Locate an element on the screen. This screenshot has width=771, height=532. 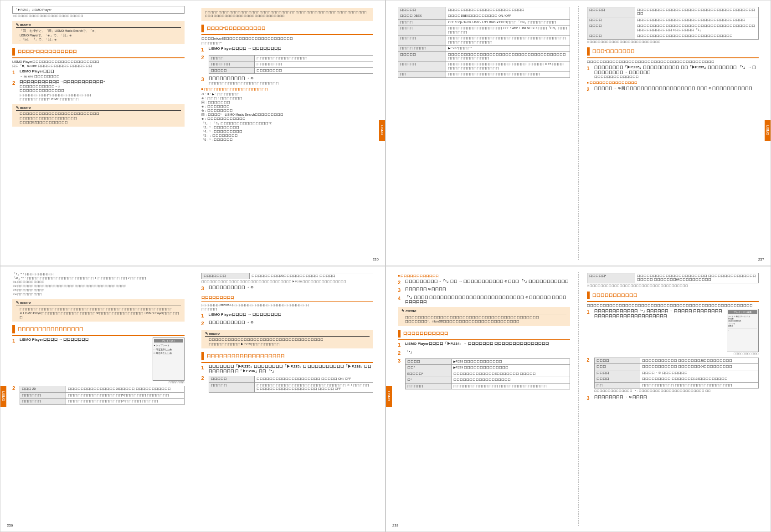
key-line: 「4」*：口口口口口口口口口 is located at coordinates (288, 131).